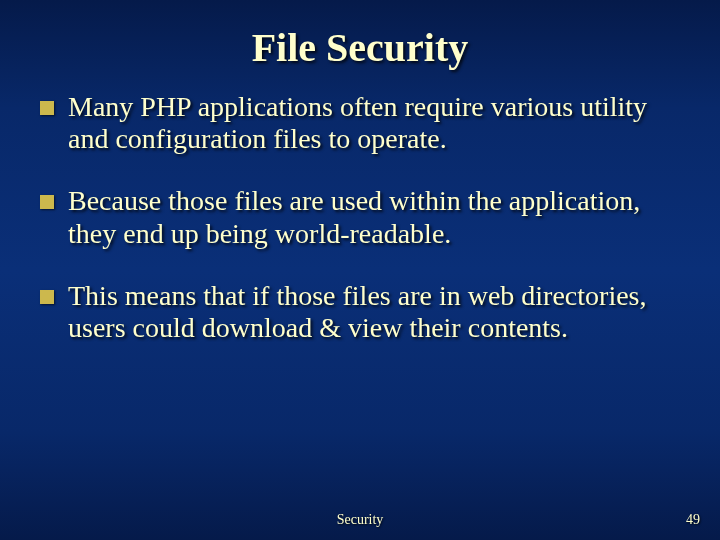 This screenshot has height=540, width=720. What do you see at coordinates (360, 36) in the screenshot?
I see `slide-title: File Security` at bounding box center [360, 36].